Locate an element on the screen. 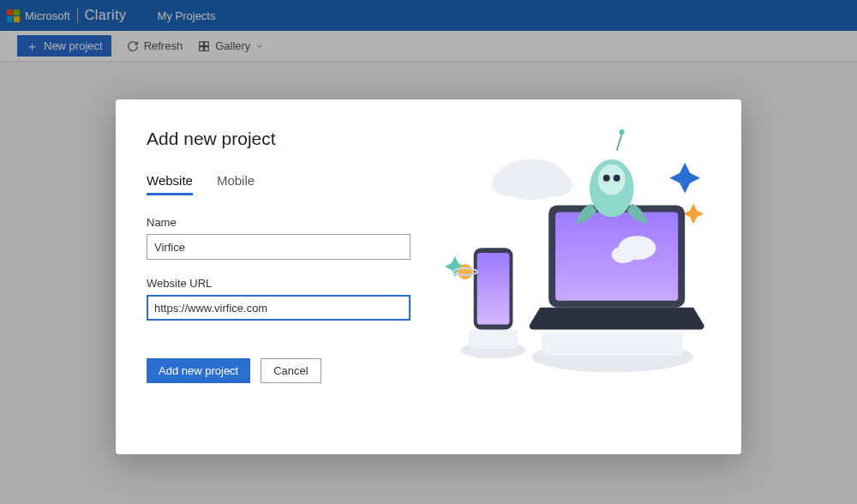 The height and width of the screenshot is (504, 857). cancel-button: Cancel is located at coordinates (291, 370).